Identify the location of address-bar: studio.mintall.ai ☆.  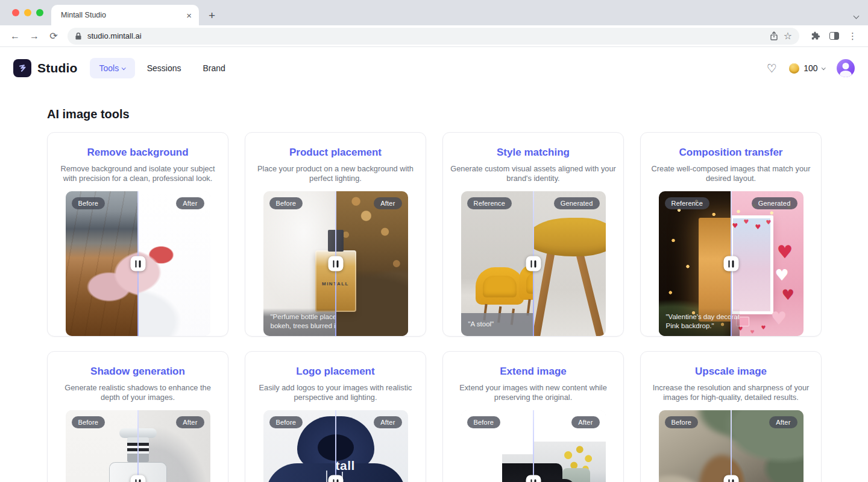
(433, 36).